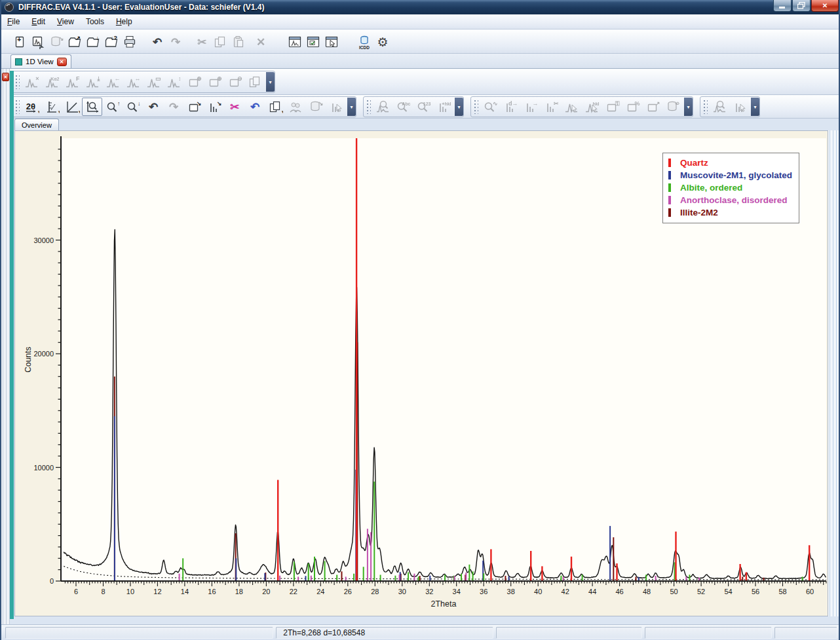 The image size is (840, 640). Describe the element at coordinates (490, 107) in the screenshot. I see `pattern-zoom-button: ∿` at that location.